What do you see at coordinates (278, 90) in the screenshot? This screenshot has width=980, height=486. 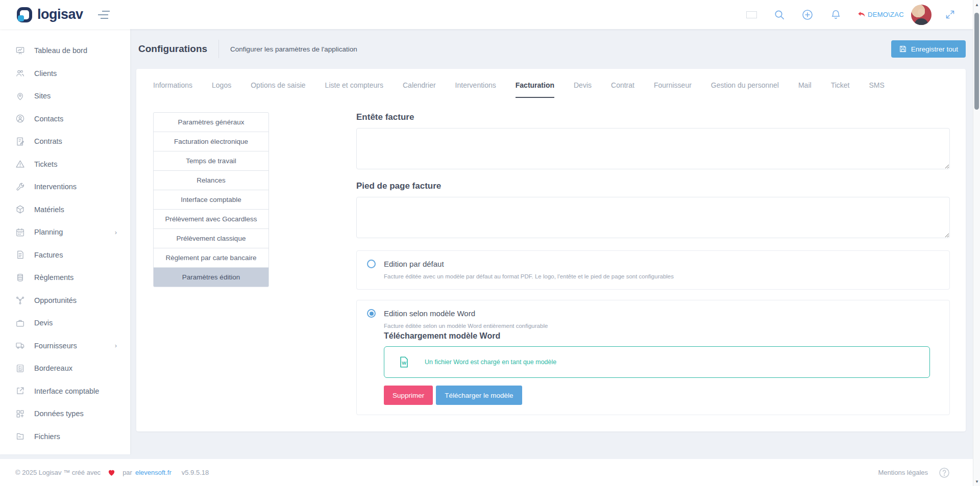 I see `tab-options-de-saisie: Options de saisie` at bounding box center [278, 90].